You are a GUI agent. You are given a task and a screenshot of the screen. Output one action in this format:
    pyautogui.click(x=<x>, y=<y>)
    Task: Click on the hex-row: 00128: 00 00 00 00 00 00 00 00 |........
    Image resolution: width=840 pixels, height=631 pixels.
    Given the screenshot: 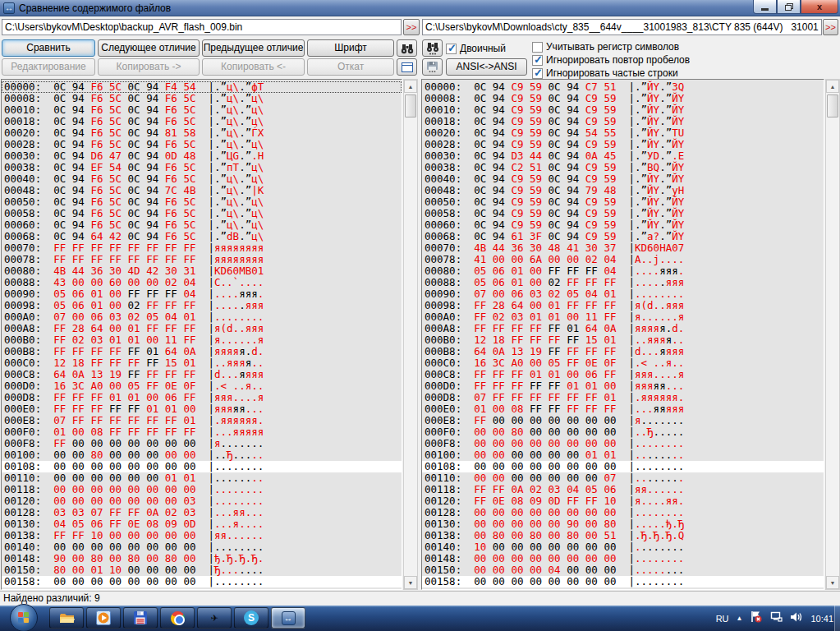 What is the action you would take?
    pyautogui.click(x=622, y=513)
    